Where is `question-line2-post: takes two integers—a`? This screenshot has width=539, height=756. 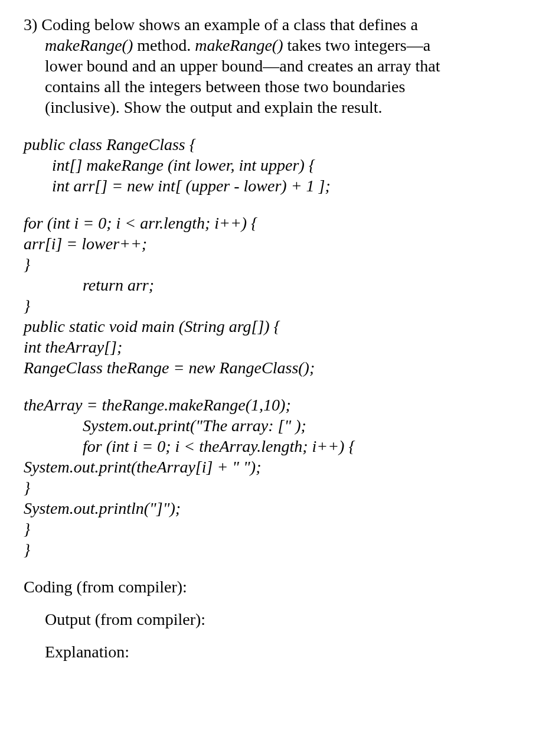
question-line2-post: takes two integers—a is located at coordinates (357, 45).